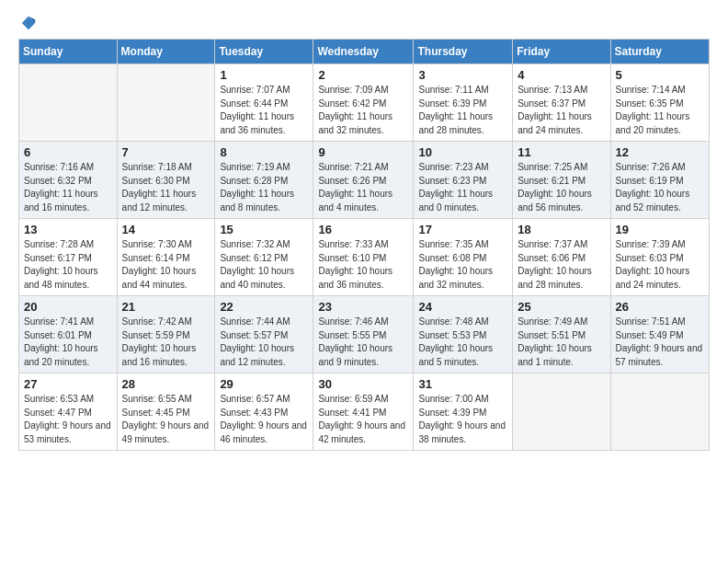  I want to click on calendar-week-2: 6Sunrise: 7:16 AM Sunset: 6:32 PM Daylig…, so click(364, 180).